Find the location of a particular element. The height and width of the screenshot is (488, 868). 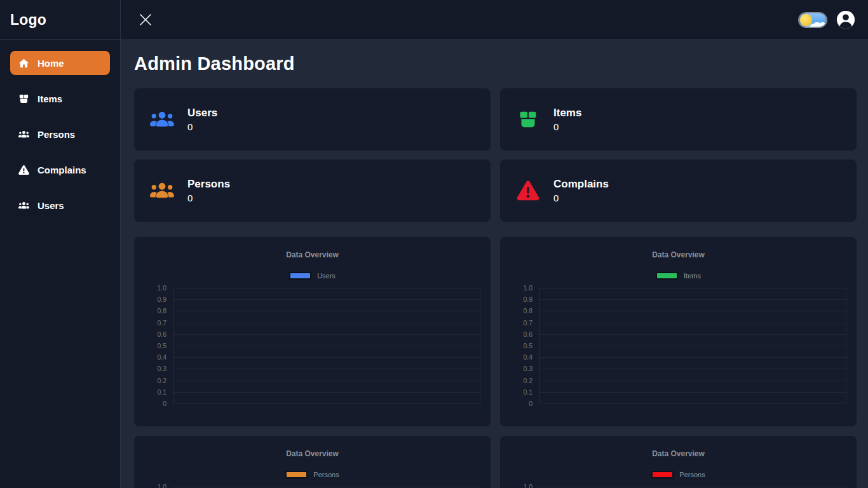

topbar is located at coordinates (494, 20).